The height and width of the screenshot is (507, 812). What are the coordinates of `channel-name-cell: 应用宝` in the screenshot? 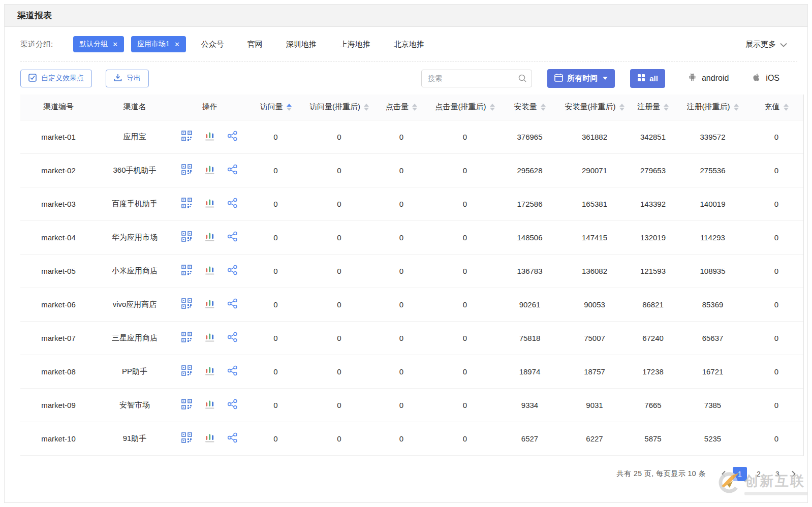 It's located at (135, 137).